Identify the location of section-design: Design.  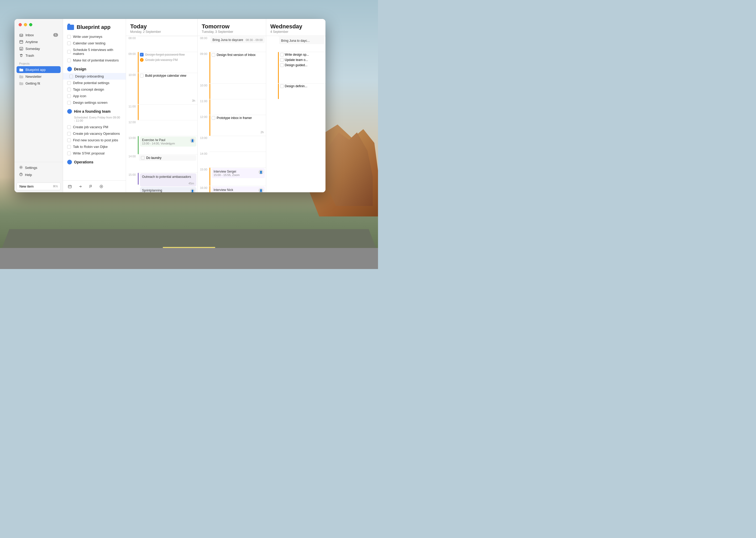
(94, 68).